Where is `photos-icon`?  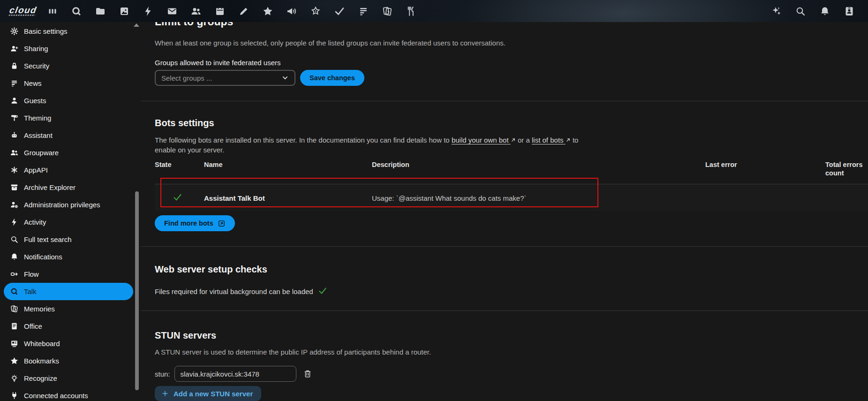 photos-icon is located at coordinates (124, 11).